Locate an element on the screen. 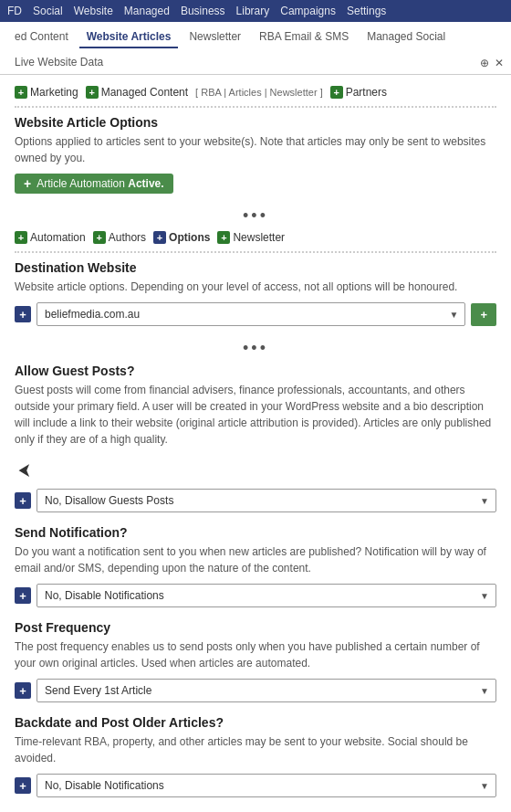 The height and width of the screenshot is (812, 511). destination-select-wrap: beliefmedia.com.au ▼ is located at coordinates (251, 314).